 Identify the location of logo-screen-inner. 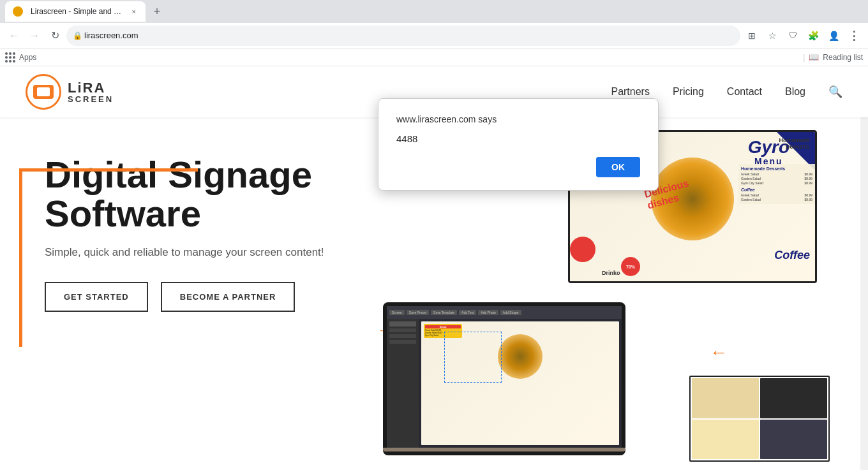
(43, 92).